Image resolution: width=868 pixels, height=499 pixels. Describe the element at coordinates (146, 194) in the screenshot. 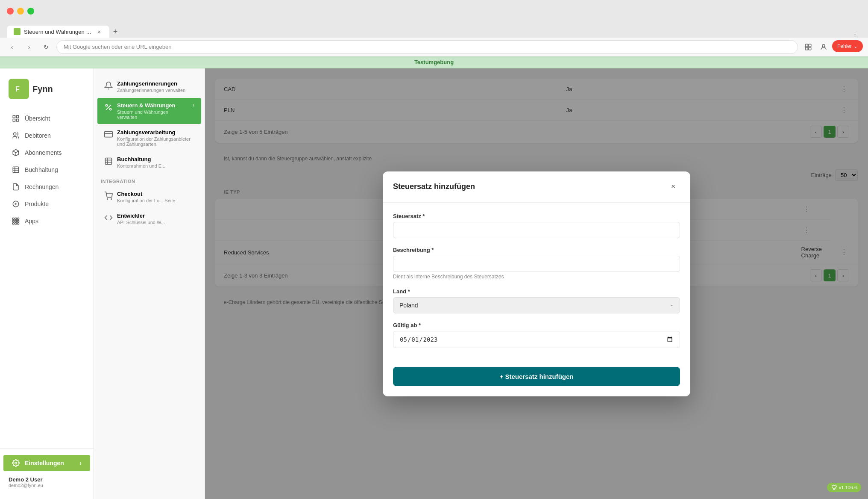

I see `settings-nav-checkout-title: Checkout` at that location.